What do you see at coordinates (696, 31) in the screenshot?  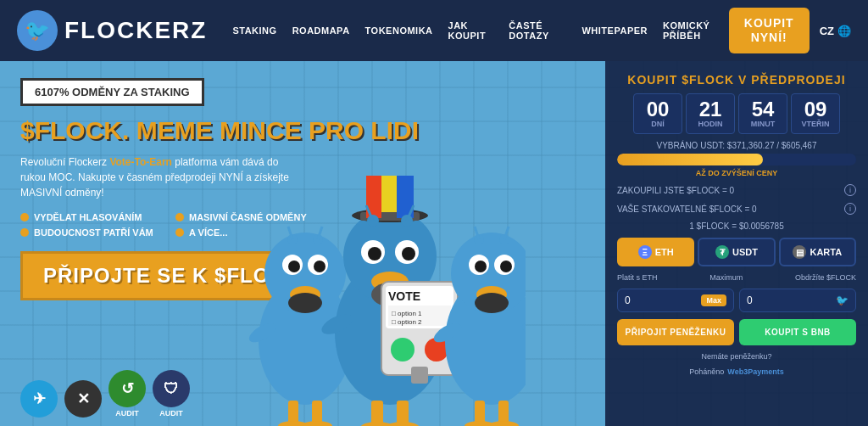 I see `nav-komicky: KOMICKÝ PŘÍBĚH` at bounding box center [696, 31].